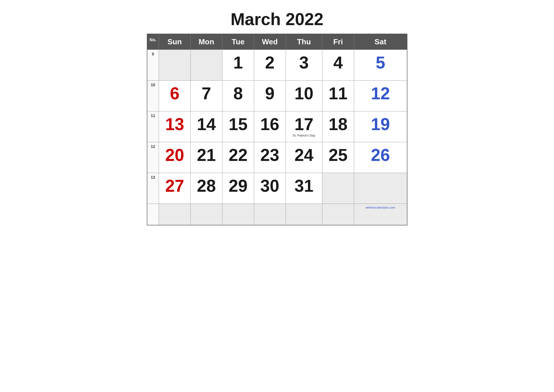 This screenshot has height=392, width=554. I want to click on week-row: 912345, so click(277, 65).